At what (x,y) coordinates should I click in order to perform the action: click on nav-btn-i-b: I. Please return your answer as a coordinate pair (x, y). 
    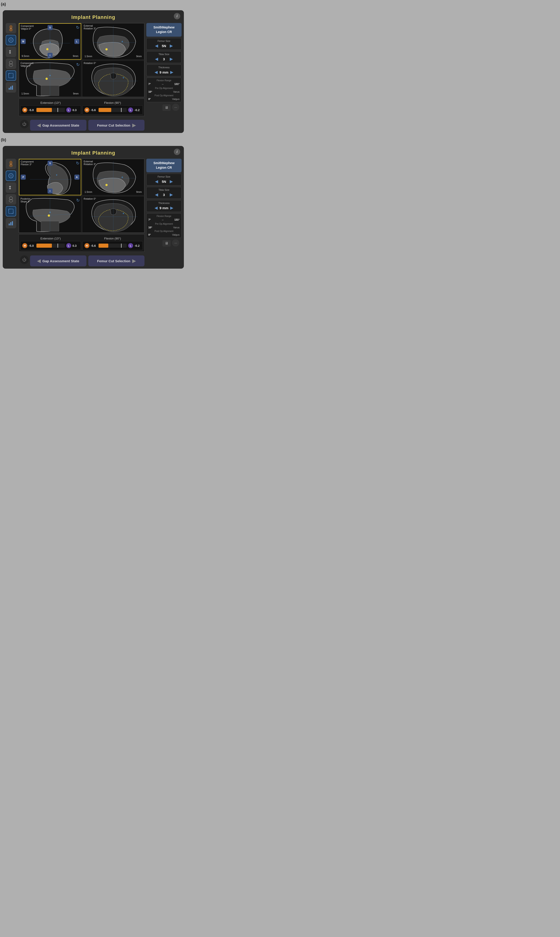
    Looking at the image, I should click on (50, 191).